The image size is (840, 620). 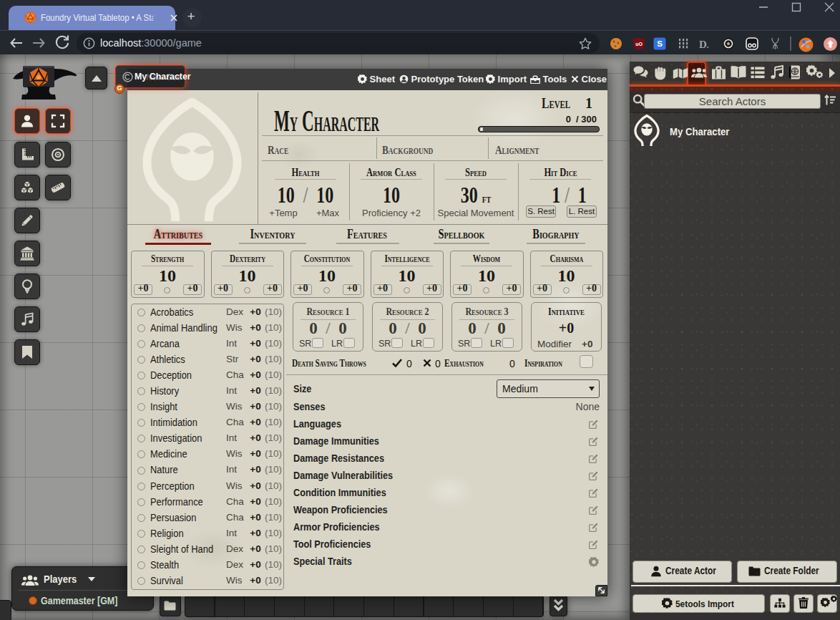 What do you see at coordinates (639, 44) in the screenshot?
I see `svg-text: uO` at bounding box center [639, 44].